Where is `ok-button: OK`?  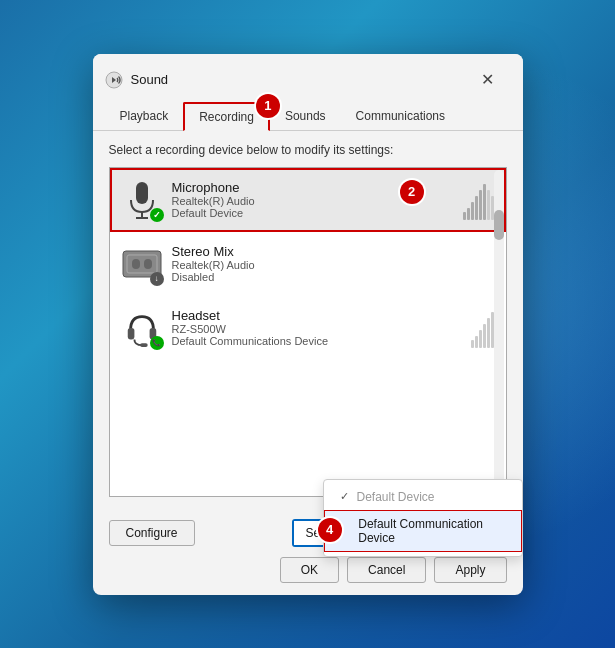
ok-button: OK is located at coordinates (310, 570).